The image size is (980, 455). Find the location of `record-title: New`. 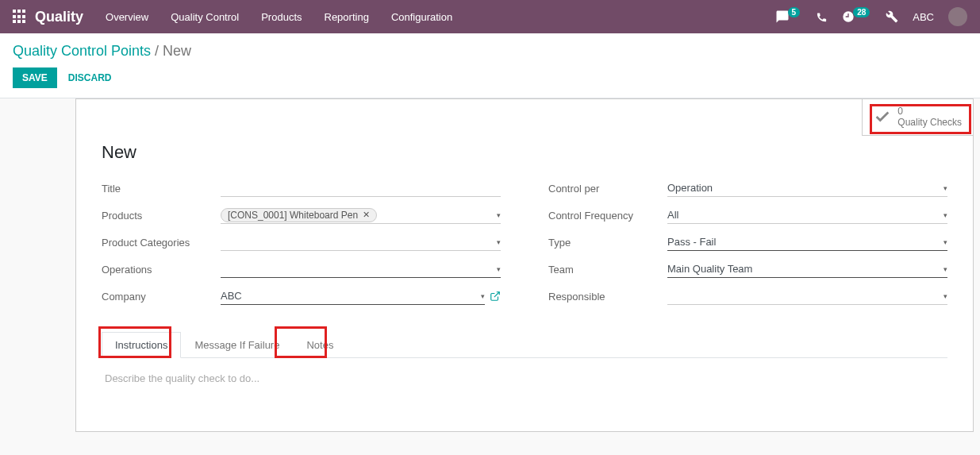

record-title: New is located at coordinates (525, 152).